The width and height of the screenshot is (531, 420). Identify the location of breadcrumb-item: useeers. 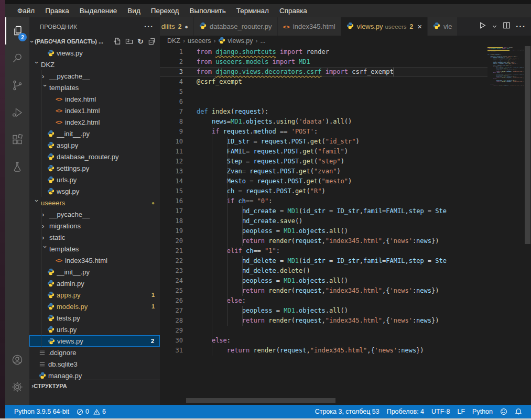
(199, 41).